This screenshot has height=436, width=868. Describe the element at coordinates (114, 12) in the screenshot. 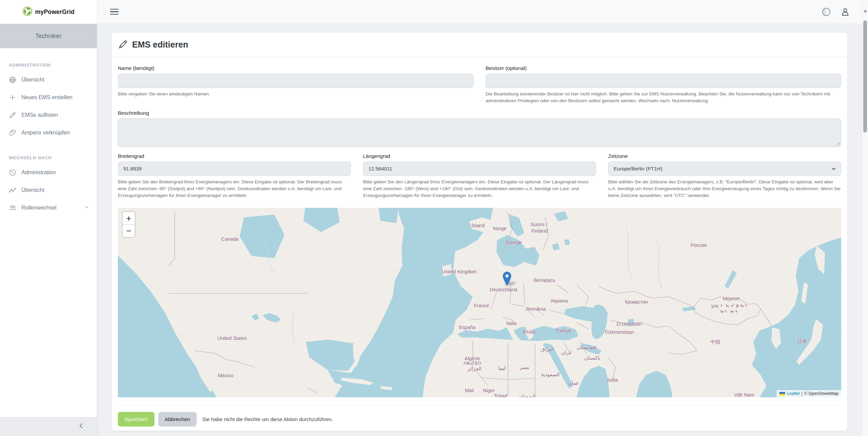

I see `menu-toggle-button` at that location.